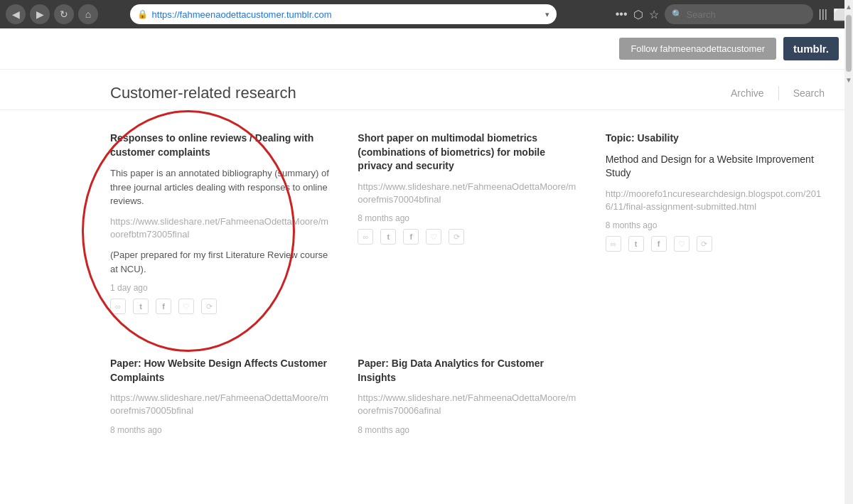  I want to click on post-title-4: Paper: How Website Design Affects Custom…, so click(220, 371).